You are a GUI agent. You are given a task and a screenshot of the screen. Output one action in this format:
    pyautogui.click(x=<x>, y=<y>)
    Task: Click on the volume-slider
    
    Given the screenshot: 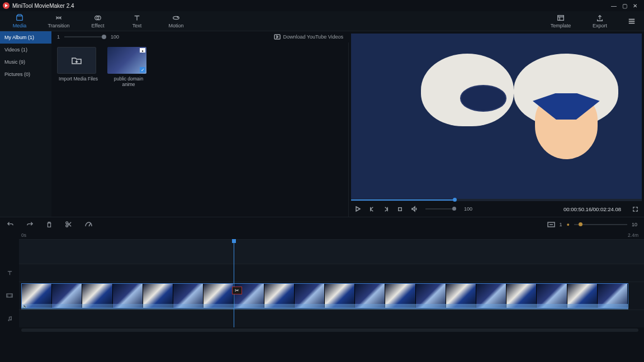 What is the action you would take?
    pyautogui.click(x=441, y=209)
    